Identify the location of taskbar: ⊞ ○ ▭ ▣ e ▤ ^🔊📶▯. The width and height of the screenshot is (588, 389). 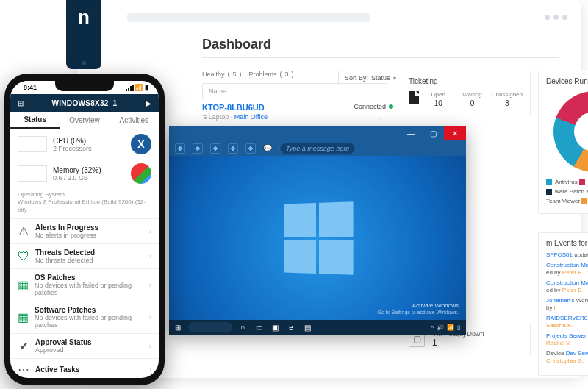
(318, 327).